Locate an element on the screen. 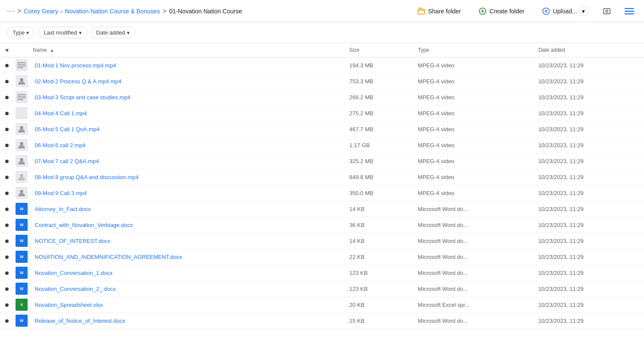  breadcrumb-link-1: Corey Geary – Novation Nation Course & B… is located at coordinates (92, 11).